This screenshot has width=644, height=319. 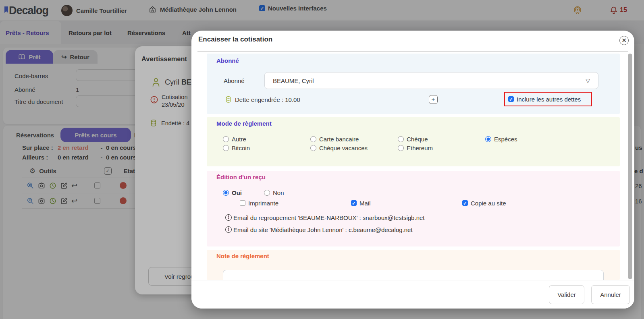 What do you see at coordinates (264, 203) in the screenshot?
I see `printer-label: Imprimante` at bounding box center [264, 203].